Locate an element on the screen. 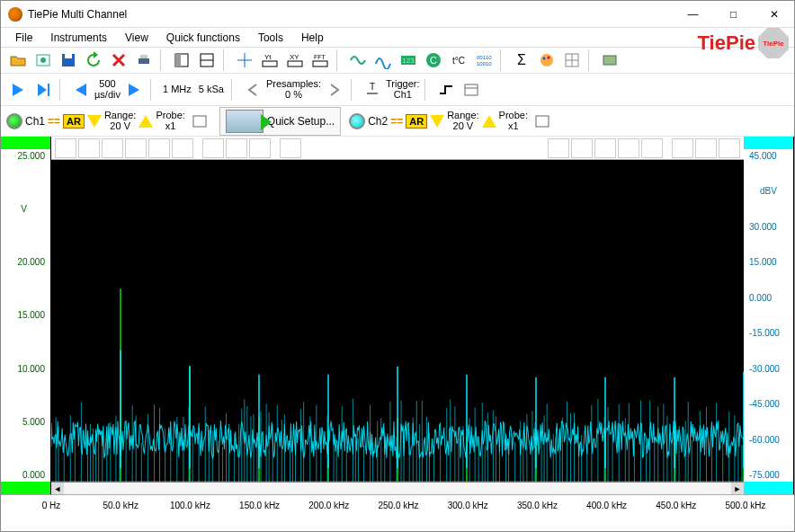  timebase-slower-button is located at coordinates (81, 90).